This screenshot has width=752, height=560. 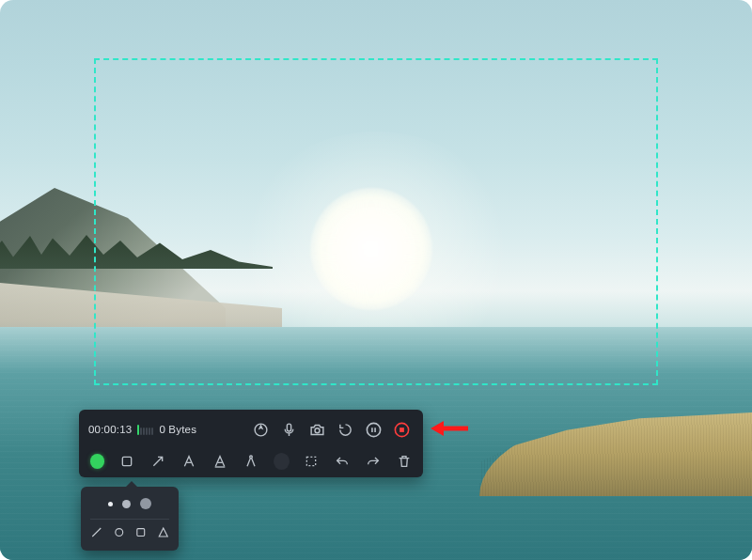 What do you see at coordinates (373, 429) in the screenshot?
I see `pause-button` at bounding box center [373, 429].